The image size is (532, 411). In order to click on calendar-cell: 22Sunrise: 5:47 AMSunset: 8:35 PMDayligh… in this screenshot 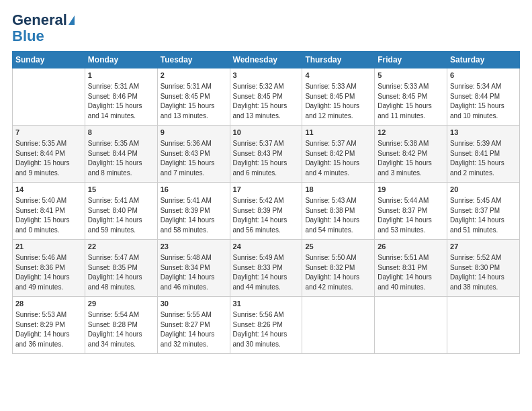, I will do `click(121, 269)`.